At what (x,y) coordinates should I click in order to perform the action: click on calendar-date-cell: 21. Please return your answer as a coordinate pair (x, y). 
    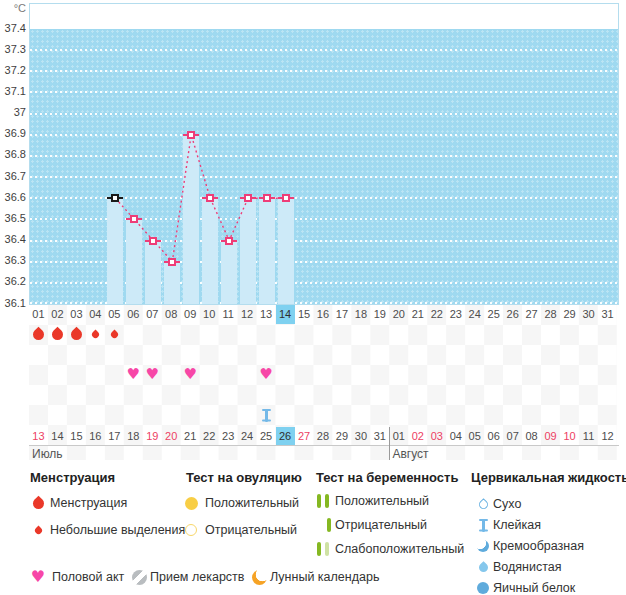
    Looking at the image, I should click on (190, 436).